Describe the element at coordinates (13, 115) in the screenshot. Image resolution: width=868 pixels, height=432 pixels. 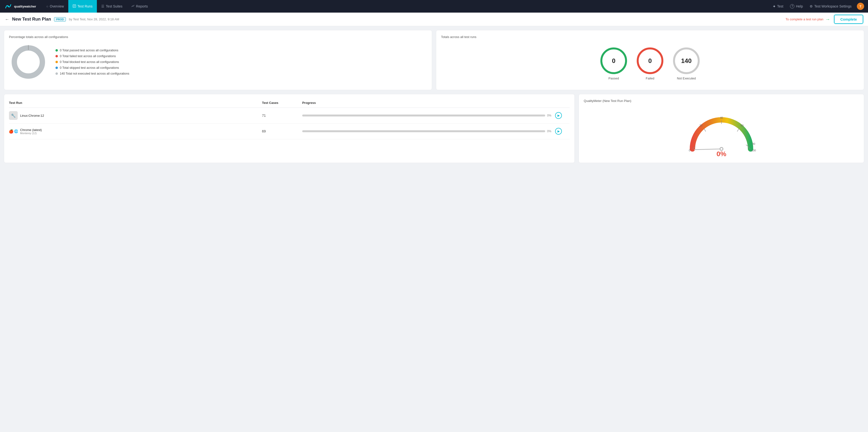
I see `linux-icon: 🔧` at that location.